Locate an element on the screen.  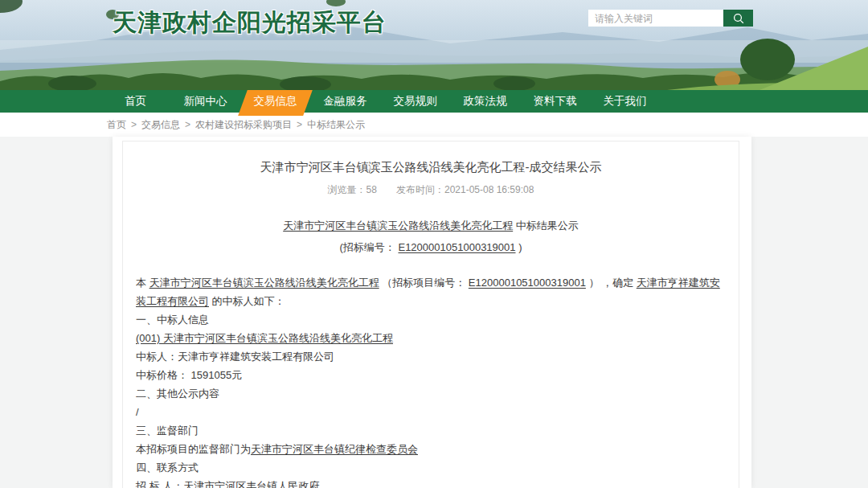
text-segment: ) is located at coordinates (519, 248).